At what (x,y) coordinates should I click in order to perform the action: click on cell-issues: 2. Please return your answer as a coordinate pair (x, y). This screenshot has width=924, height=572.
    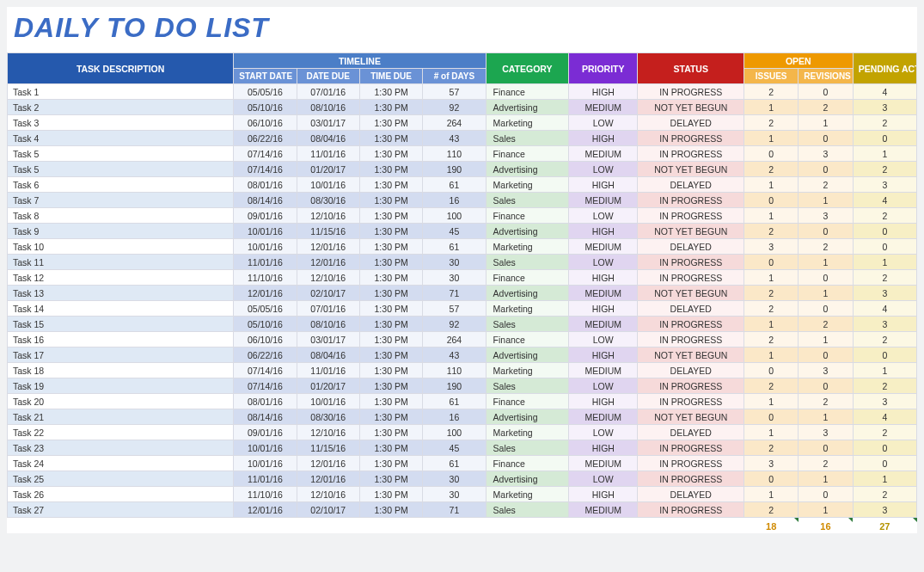
    Looking at the image, I should click on (772, 386).